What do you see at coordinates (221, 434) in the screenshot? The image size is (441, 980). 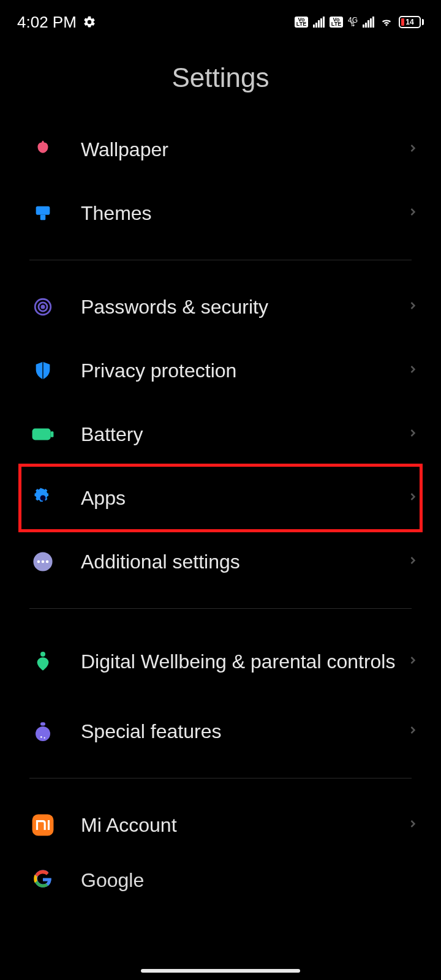 I see `row-battery: Battery` at bounding box center [221, 434].